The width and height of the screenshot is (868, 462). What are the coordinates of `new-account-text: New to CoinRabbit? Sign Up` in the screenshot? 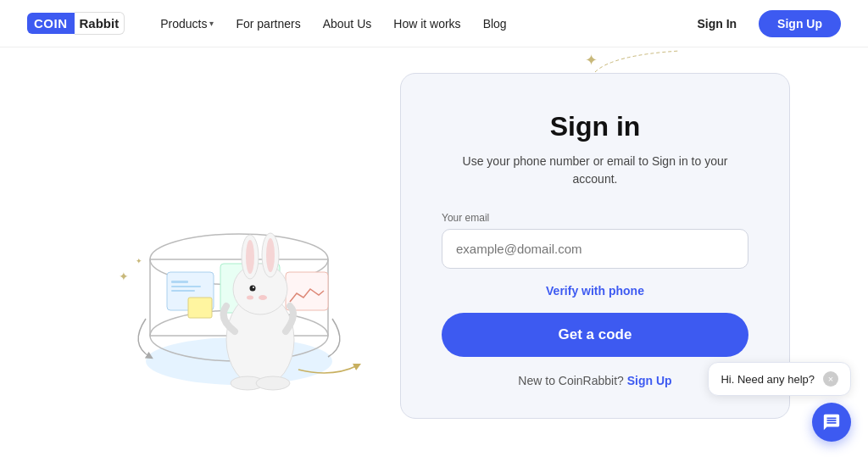 It's located at (595, 381).